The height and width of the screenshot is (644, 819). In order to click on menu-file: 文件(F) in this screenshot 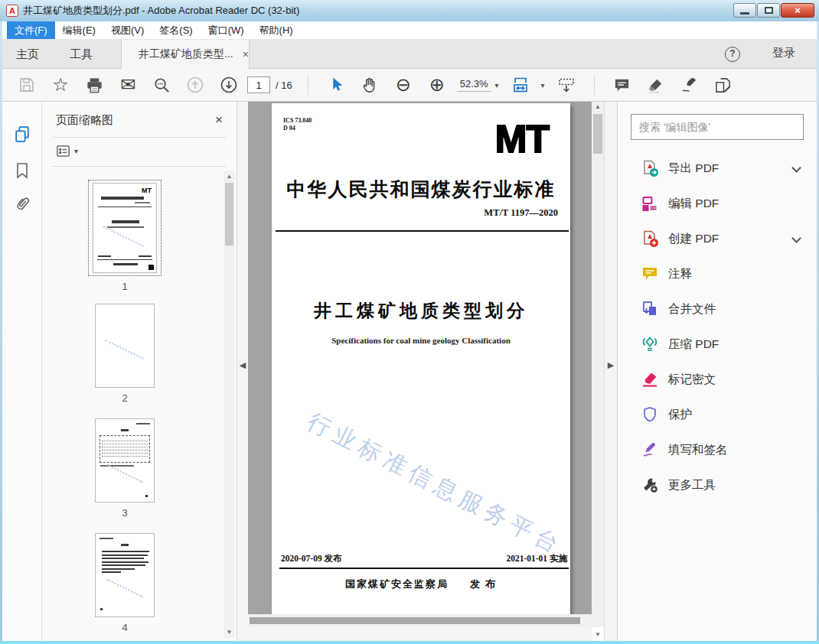, I will do `click(31, 31)`.